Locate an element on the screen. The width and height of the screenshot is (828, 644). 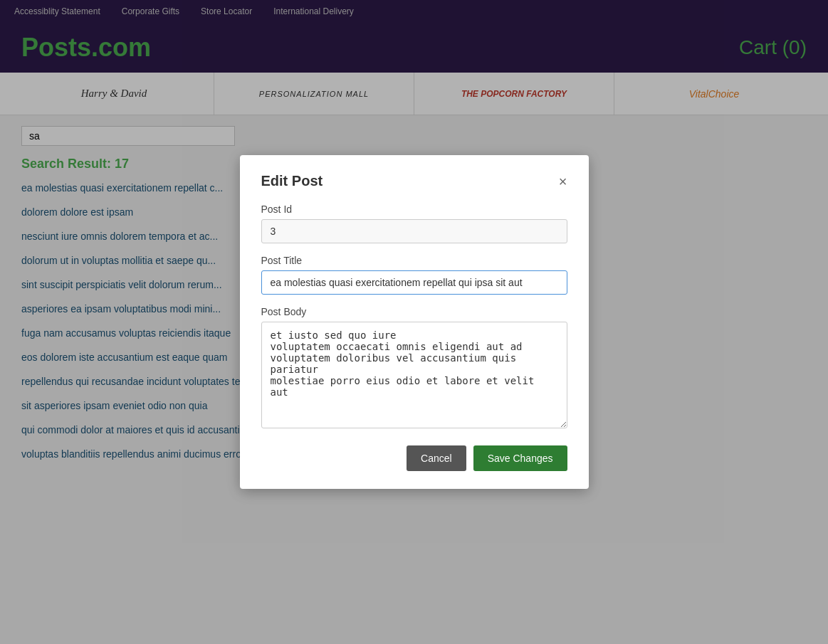
modal-close-button: × is located at coordinates (563, 181).